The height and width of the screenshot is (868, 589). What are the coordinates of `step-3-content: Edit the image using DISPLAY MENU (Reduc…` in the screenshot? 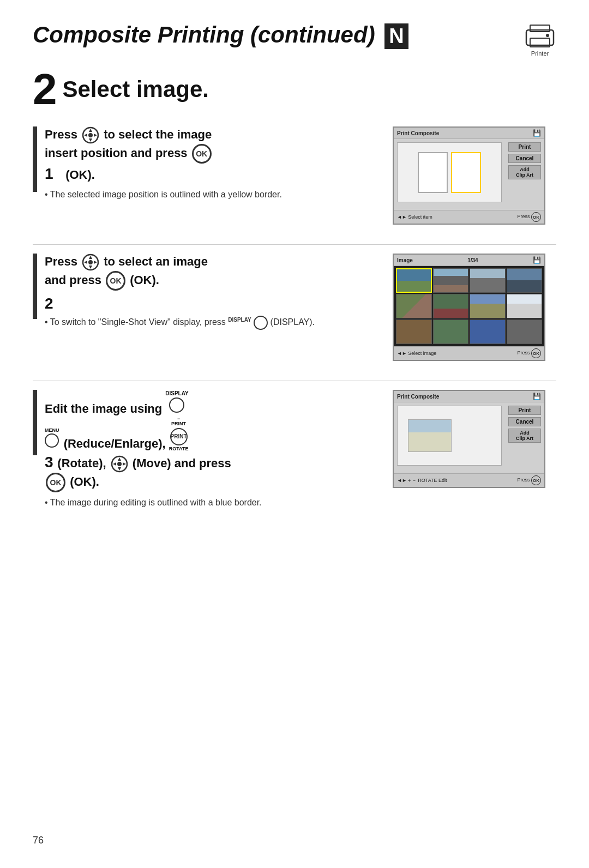 It's located at (213, 449).